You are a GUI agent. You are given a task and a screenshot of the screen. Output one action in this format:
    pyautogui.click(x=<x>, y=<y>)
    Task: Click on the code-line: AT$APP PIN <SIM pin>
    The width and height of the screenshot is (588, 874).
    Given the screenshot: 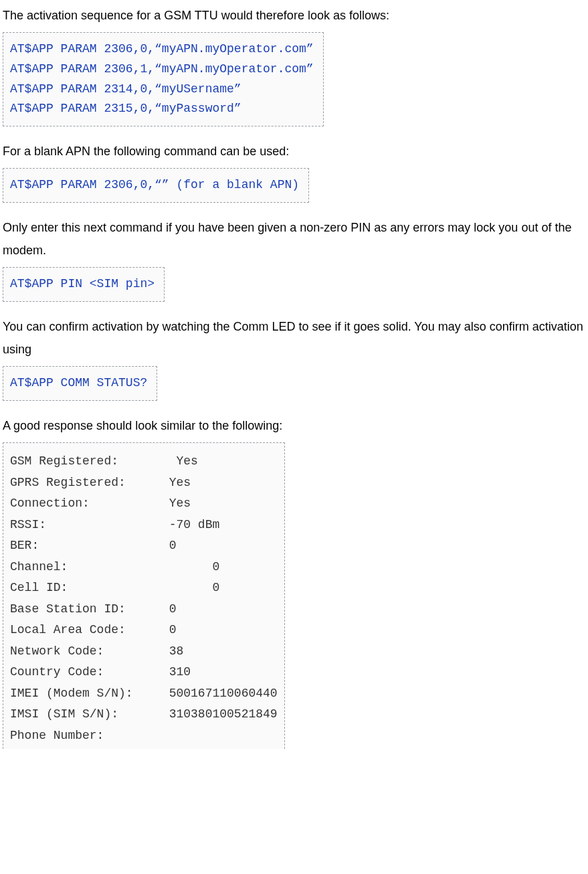 What is the action you would take?
    pyautogui.click(x=82, y=284)
    